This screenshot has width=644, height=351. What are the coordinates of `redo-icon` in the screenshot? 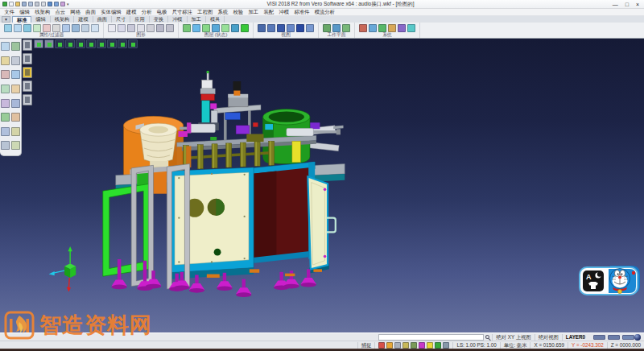 It's located at (56, 4).